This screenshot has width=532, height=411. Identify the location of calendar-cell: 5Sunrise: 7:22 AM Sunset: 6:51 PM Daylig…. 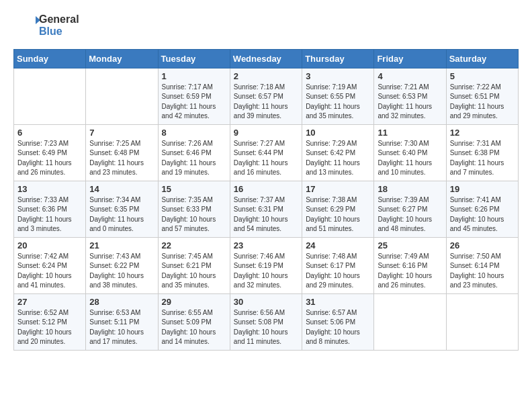
(482, 96).